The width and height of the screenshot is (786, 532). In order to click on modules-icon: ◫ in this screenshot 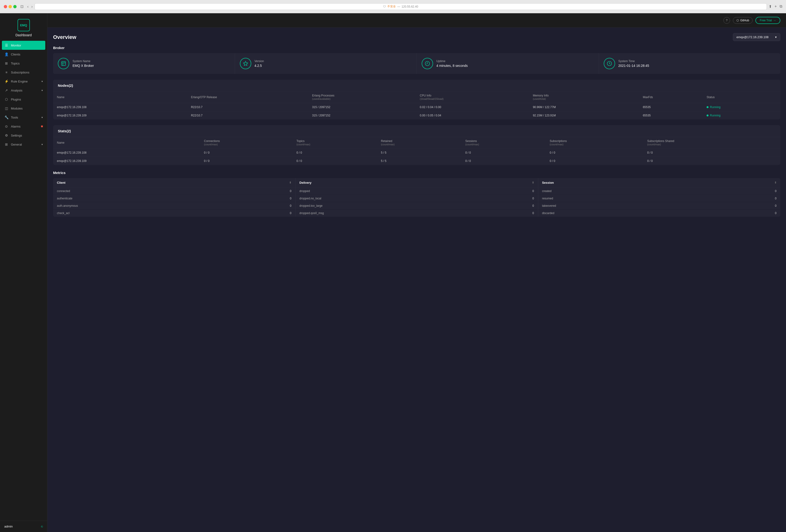, I will do `click(6, 108)`.